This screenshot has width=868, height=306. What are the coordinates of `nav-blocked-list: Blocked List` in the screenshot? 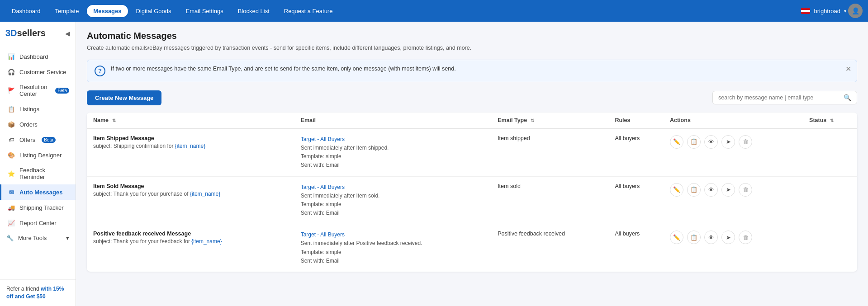 It's located at (254, 11).